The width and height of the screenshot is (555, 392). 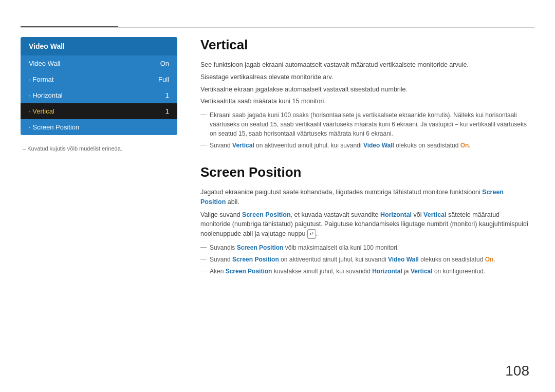 What do you see at coordinates (99, 96) in the screenshot?
I see `sidebar-item-horizontal: · Horizontal 1` at bounding box center [99, 96].